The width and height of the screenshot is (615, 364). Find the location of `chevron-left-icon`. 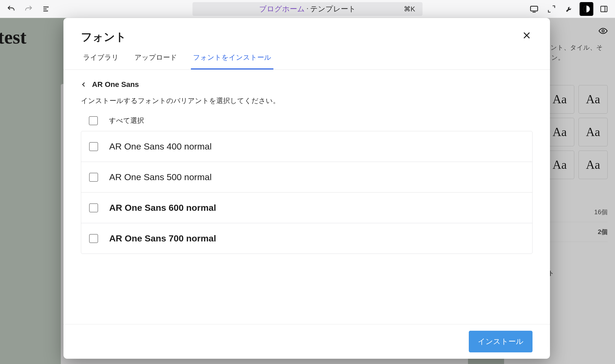

chevron-left-icon is located at coordinates (84, 85).